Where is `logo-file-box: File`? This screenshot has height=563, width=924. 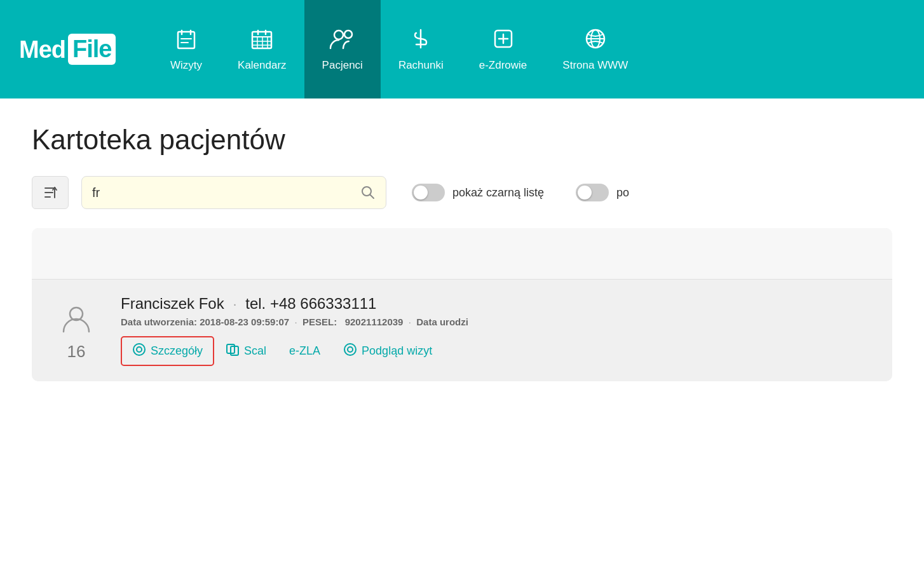
logo-file-box: File is located at coordinates (92, 50).